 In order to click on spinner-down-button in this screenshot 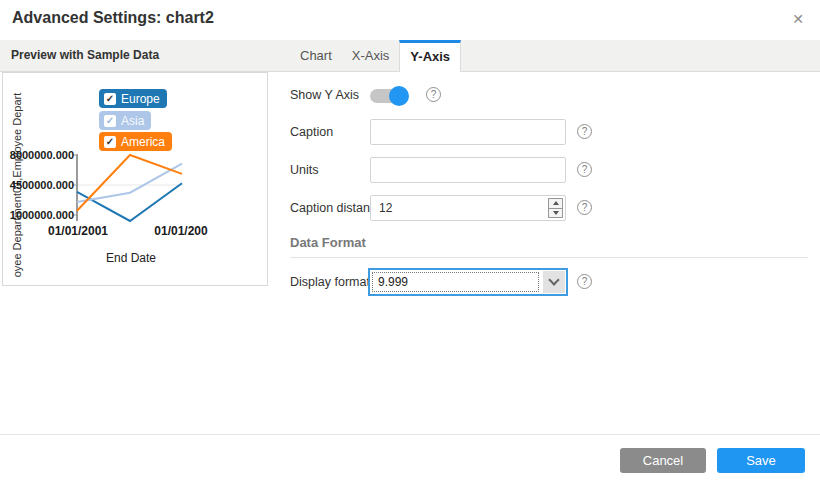, I will do `click(556, 214)`.